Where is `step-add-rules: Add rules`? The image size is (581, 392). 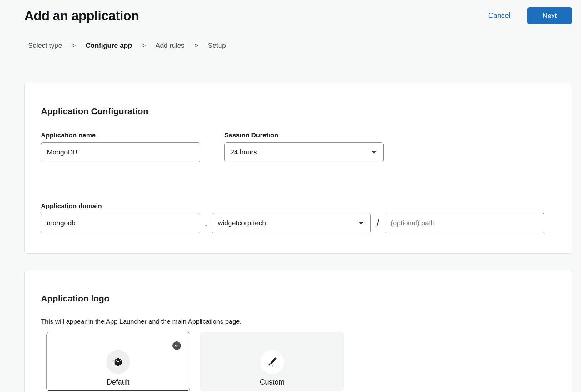 step-add-rules: Add rules is located at coordinates (170, 46).